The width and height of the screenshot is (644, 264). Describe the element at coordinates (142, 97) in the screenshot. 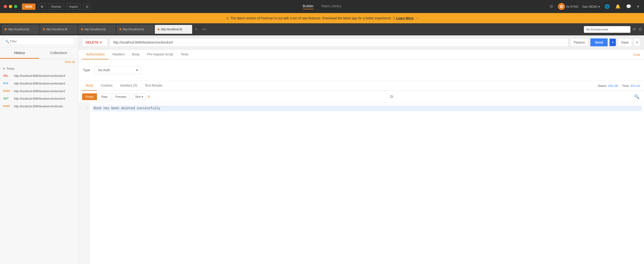

I see `type-chevron-icon: ▾` at that location.